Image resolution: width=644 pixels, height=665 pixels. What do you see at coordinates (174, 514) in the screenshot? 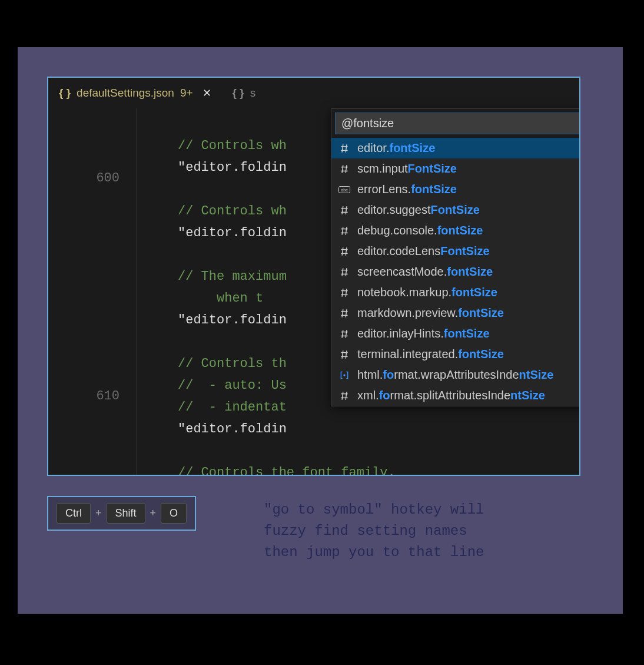
I see `key-o: O` at bounding box center [174, 514].